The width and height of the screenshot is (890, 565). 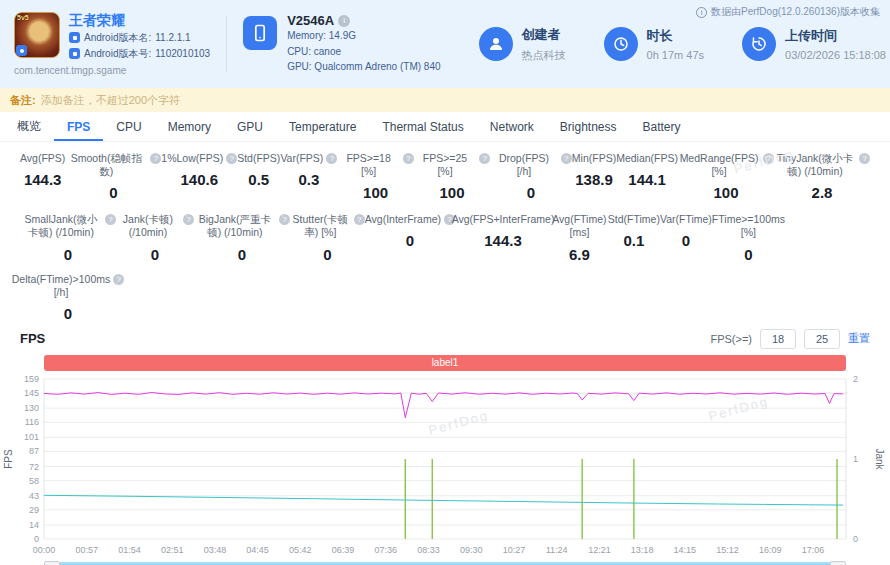 I want to click on svg-text: 12:21, so click(x=600, y=550).